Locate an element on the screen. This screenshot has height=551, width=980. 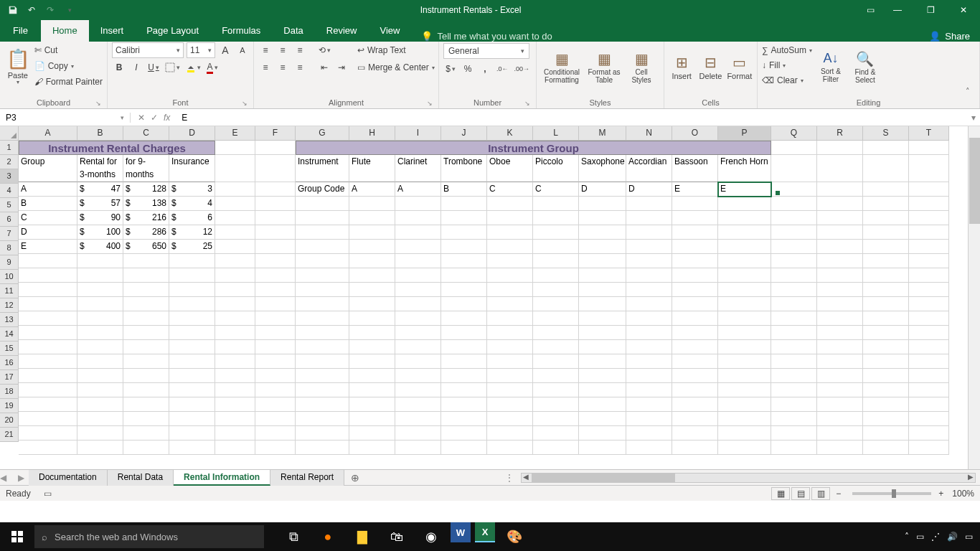
row-header: 9 is located at coordinates (9, 263).